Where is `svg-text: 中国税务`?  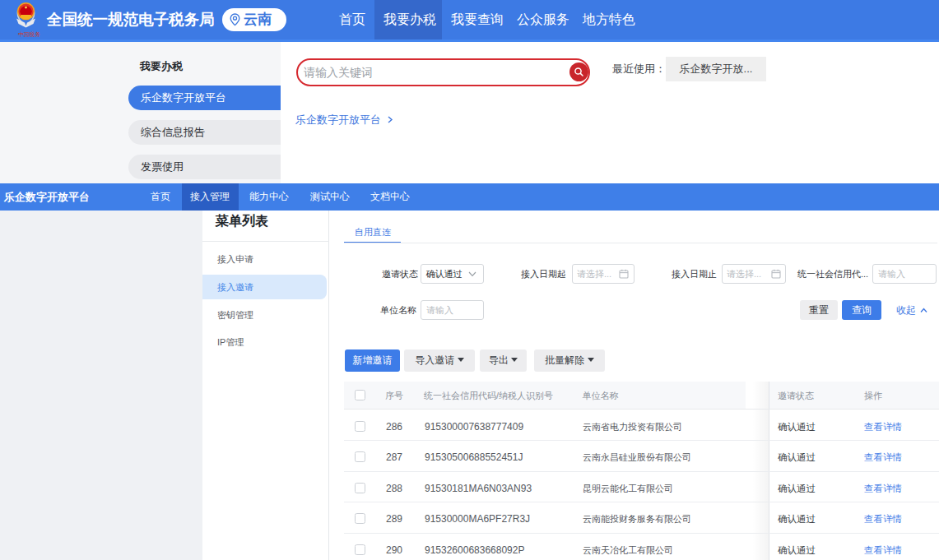 svg-text: 中国税务 is located at coordinates (30, 35).